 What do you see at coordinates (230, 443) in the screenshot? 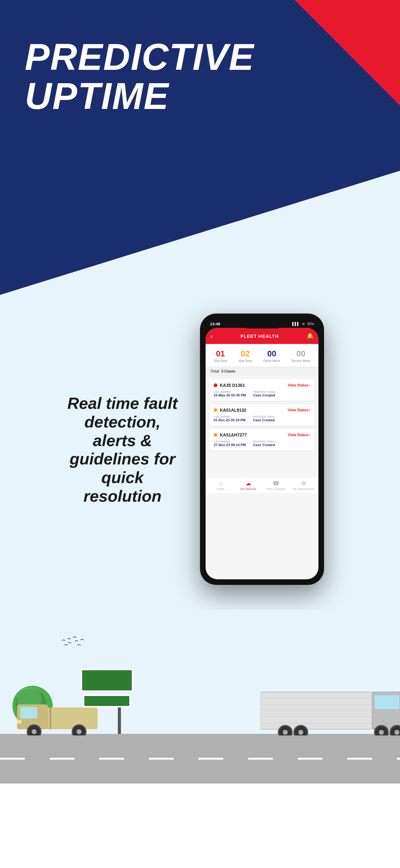
I see `case-meta-updated-3: Last Updated 27-Nov-23 09:14 PM` at bounding box center [230, 443].